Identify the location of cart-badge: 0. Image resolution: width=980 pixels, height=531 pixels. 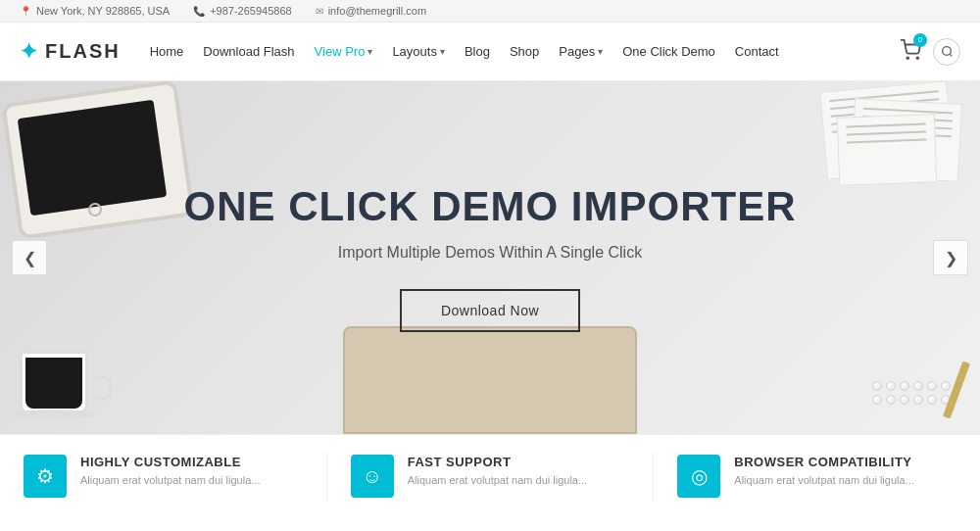
(920, 40).